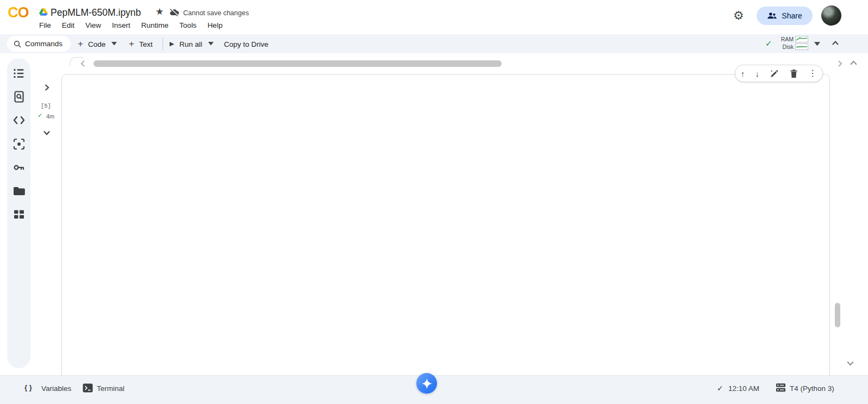 Image resolution: width=868 pixels, height=404 pixels. What do you see at coordinates (97, 45) in the screenshot?
I see `add-code-button: Code` at bounding box center [97, 45].